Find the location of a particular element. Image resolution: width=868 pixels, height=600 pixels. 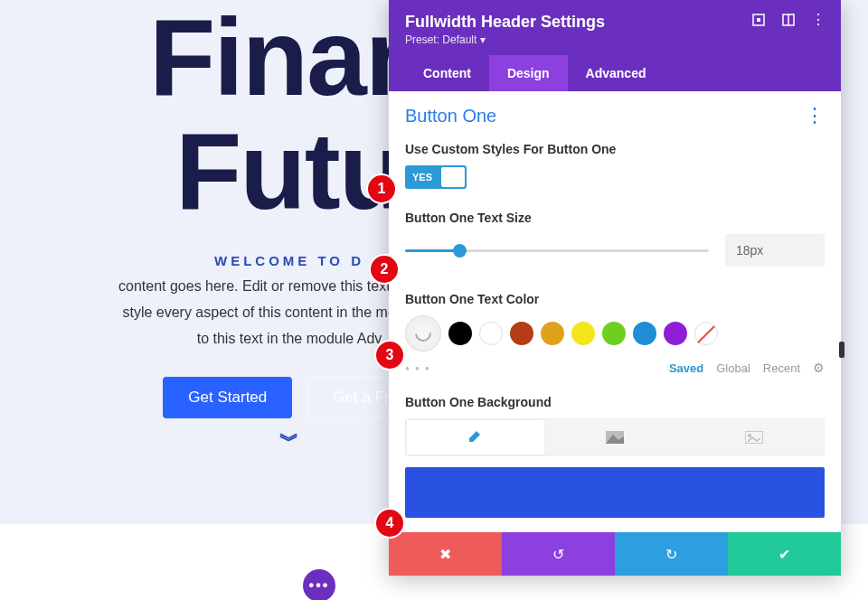

scrollbar-thumb is located at coordinates (842, 350).